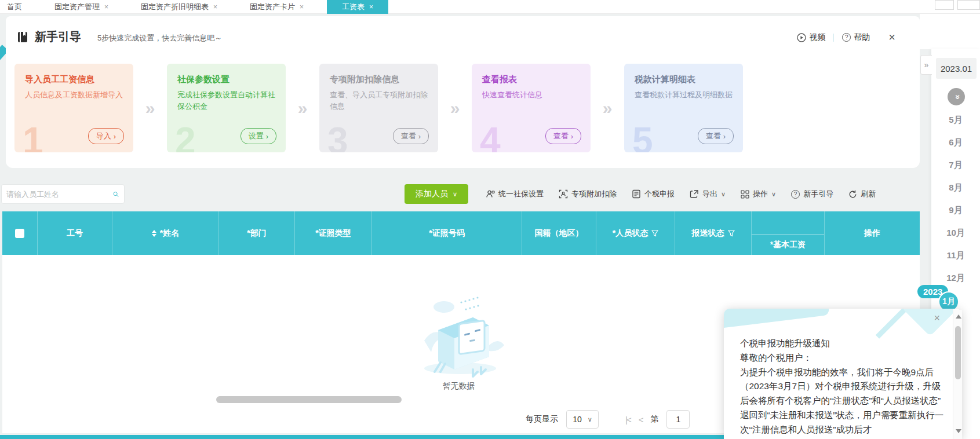 This screenshot has height=439, width=980. I want to click on month-item: 8月, so click(956, 188).